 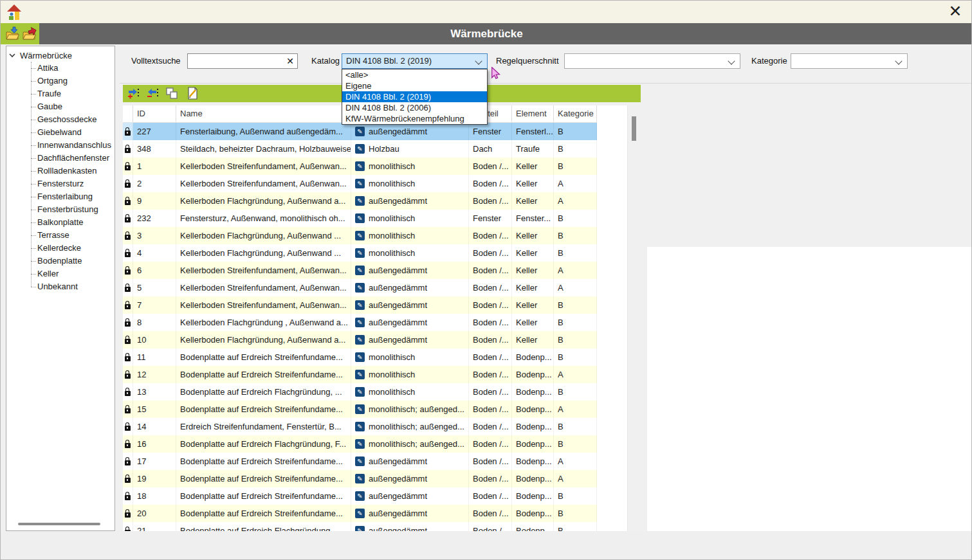 I want to click on tree-item-dachflächenfenster: Dachflächenfenster, so click(x=60, y=158).